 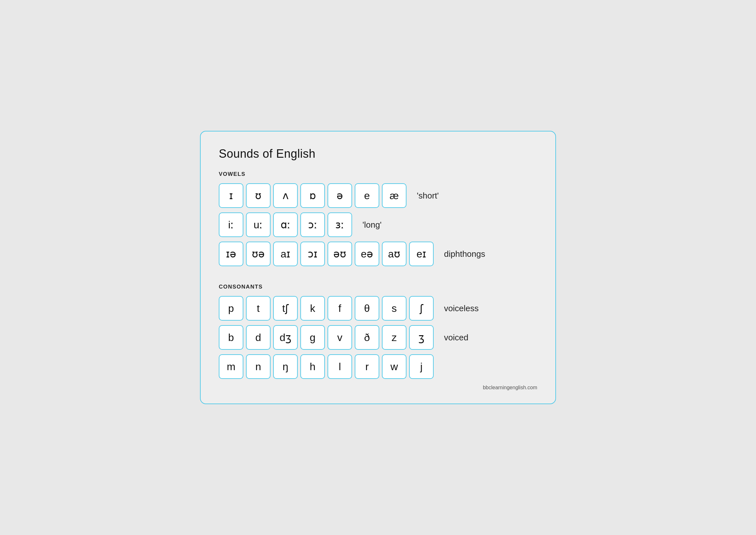 What do you see at coordinates (313, 337) in the screenshot?
I see `symbol-box: g` at bounding box center [313, 337].